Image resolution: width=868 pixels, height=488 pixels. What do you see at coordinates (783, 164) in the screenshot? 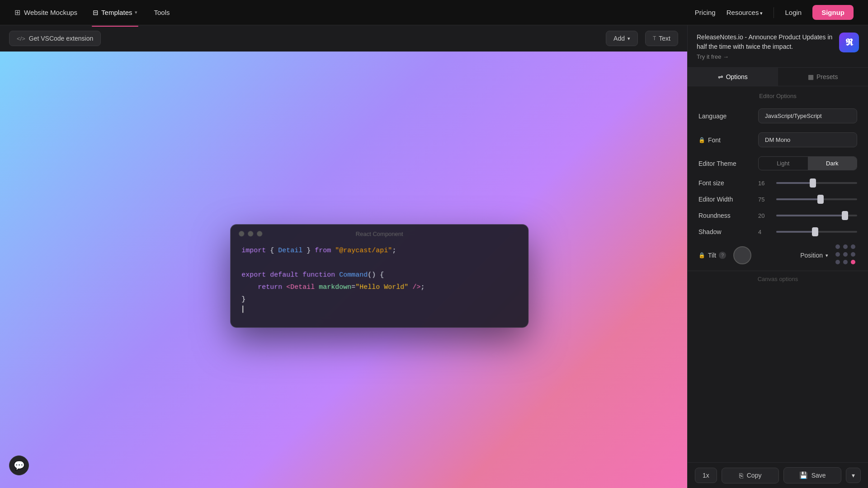
I see `theme-light-button: Light` at bounding box center [783, 164].